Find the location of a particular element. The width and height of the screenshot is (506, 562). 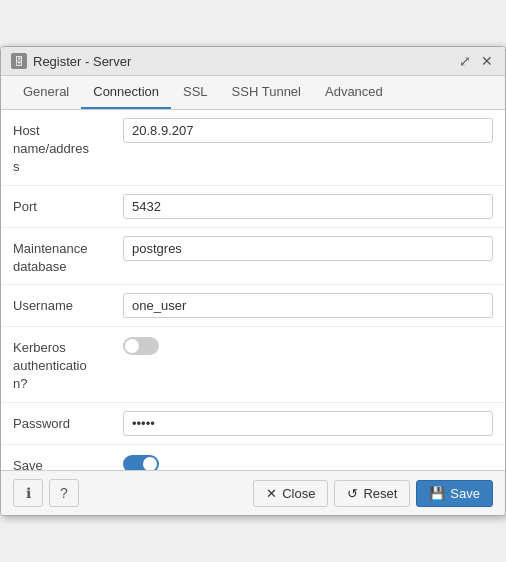

help-button: ? is located at coordinates (64, 493).